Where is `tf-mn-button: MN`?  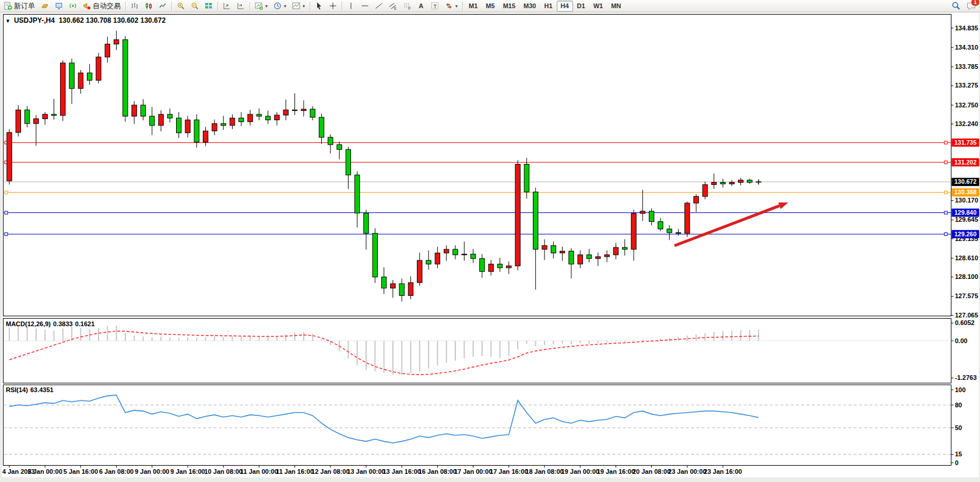 tf-mn-button: MN is located at coordinates (616, 6).